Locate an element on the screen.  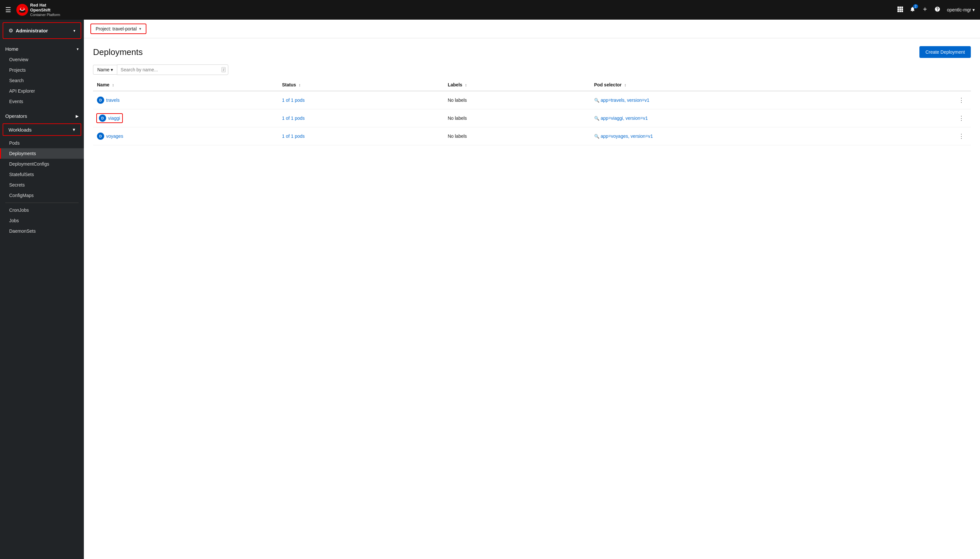
admin-arrow-icon: ▾ is located at coordinates (75, 31).